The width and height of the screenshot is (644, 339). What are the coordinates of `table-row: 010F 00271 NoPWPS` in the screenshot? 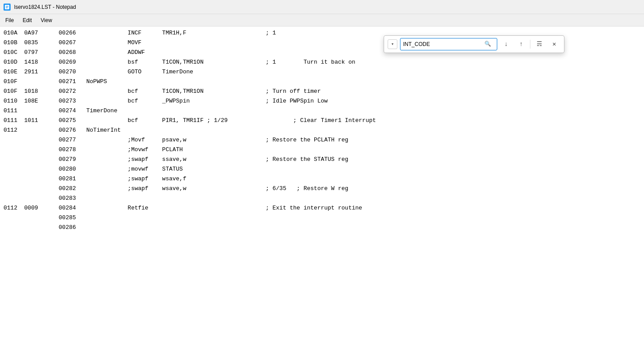 It's located at (322, 82).